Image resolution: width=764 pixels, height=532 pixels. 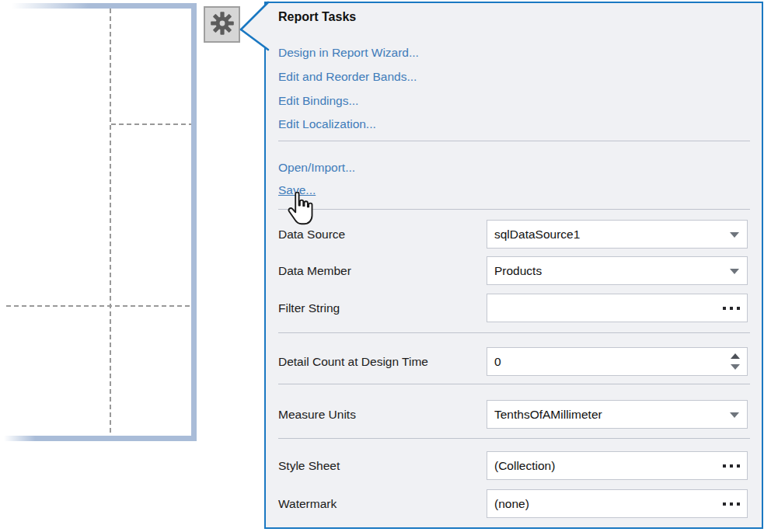 What do you see at coordinates (380, 415) in the screenshot?
I see `measure-units-label: Measure Units` at bounding box center [380, 415].